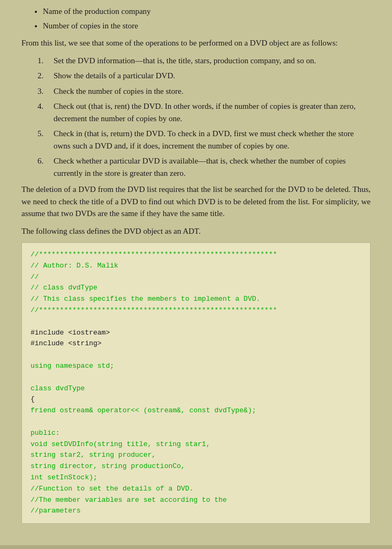 This screenshot has width=392, height=549. Describe the element at coordinates (196, 299) in the screenshot. I see `code-line-5: // This class specifies the members to i…` at that location.